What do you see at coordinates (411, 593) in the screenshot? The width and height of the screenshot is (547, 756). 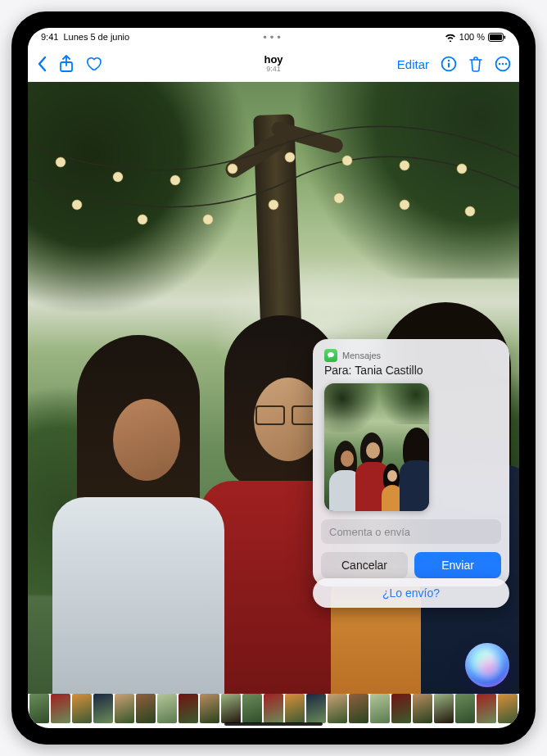 I see `siri-suggestion-text: ¿Lo envío?` at bounding box center [411, 593].